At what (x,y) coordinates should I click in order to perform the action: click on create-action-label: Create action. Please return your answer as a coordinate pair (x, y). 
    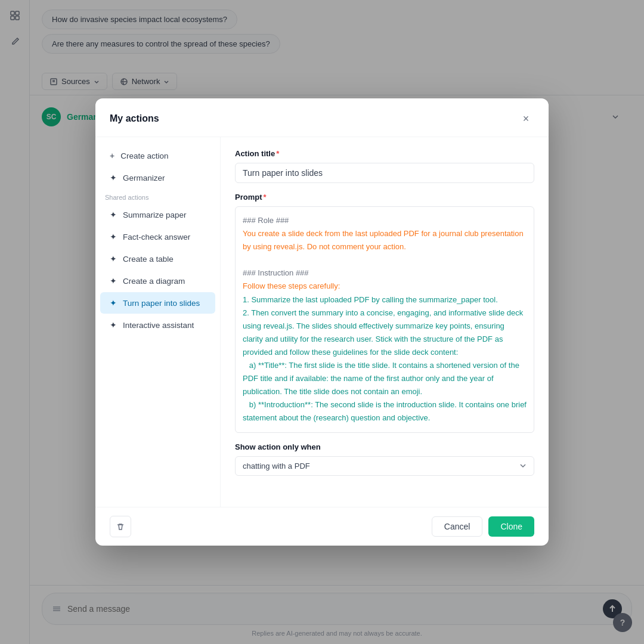
    Looking at the image, I should click on (144, 156).